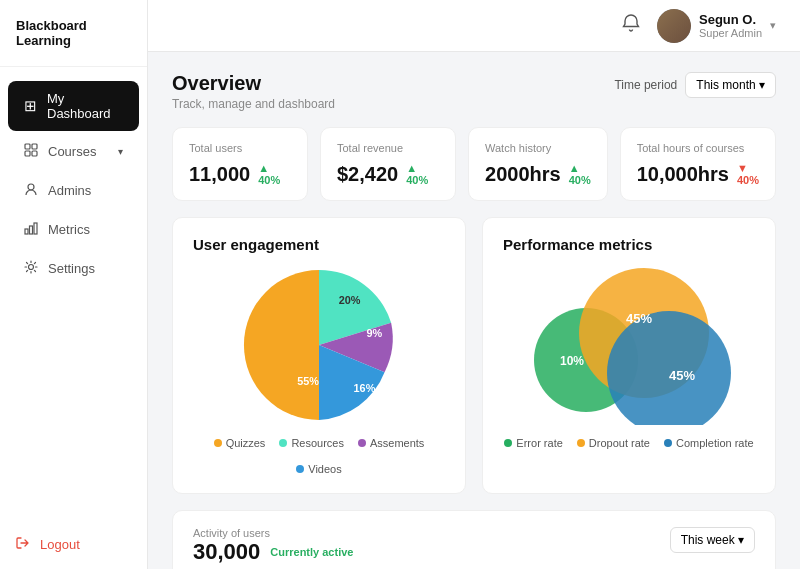 The height and width of the screenshot is (569, 800). Describe the element at coordinates (60, 544) in the screenshot. I see `logout-label: Logout` at that location.